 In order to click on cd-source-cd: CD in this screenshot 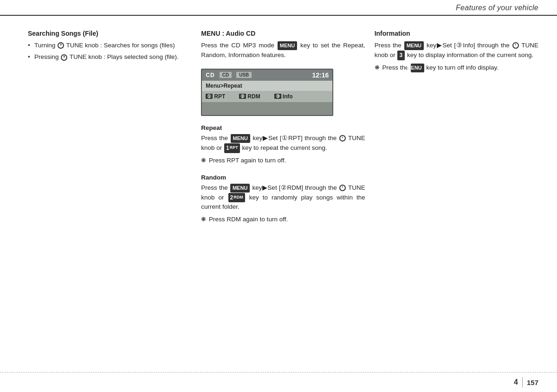, I will do `click(226, 75)`.